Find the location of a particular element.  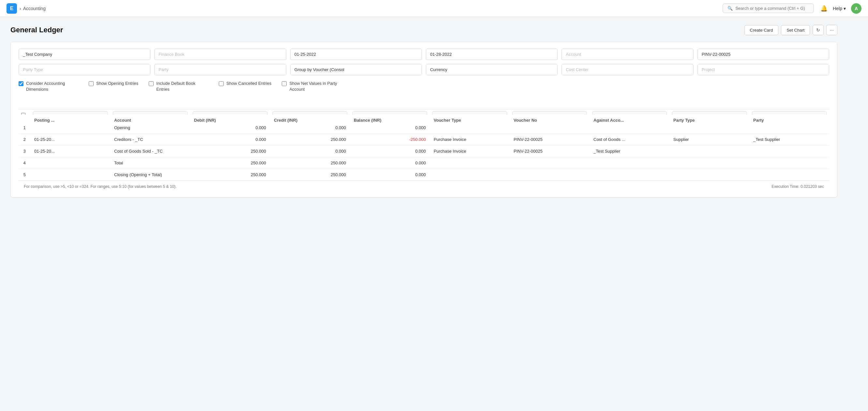

voucher-no-input is located at coordinates (764, 54).